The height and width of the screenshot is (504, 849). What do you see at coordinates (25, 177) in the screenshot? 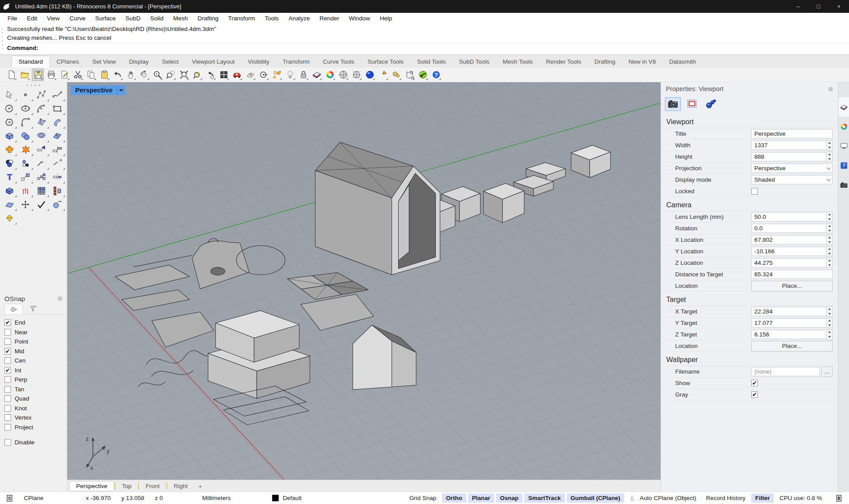
I see `tool-scale-button` at bounding box center [25, 177].